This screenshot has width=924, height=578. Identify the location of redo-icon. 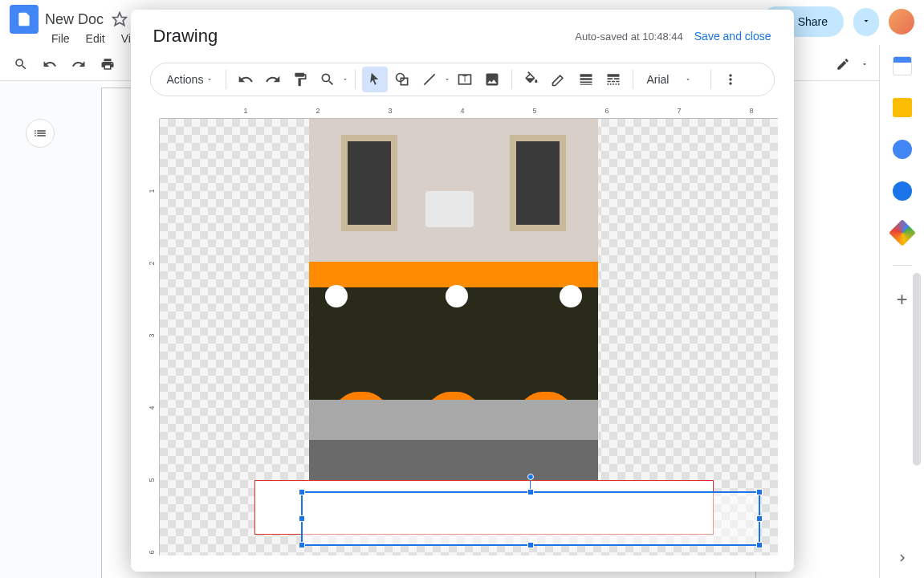
(273, 79).